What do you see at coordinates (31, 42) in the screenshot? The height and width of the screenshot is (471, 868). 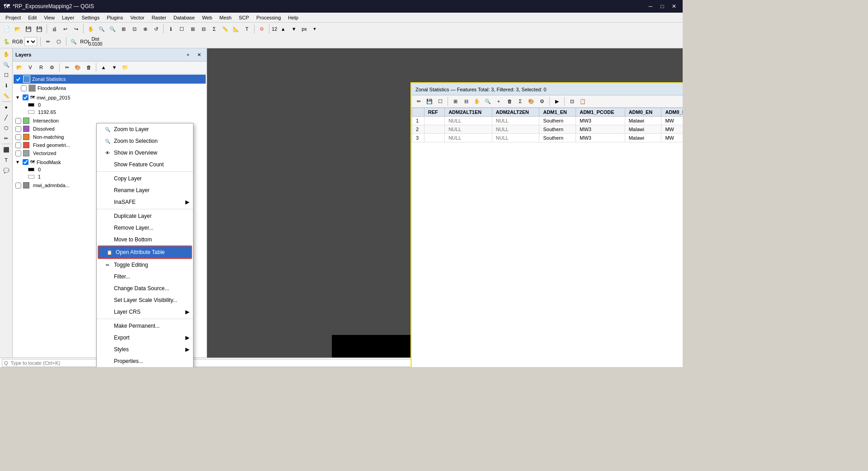 I see `rgb-select: ▾` at bounding box center [31, 42].